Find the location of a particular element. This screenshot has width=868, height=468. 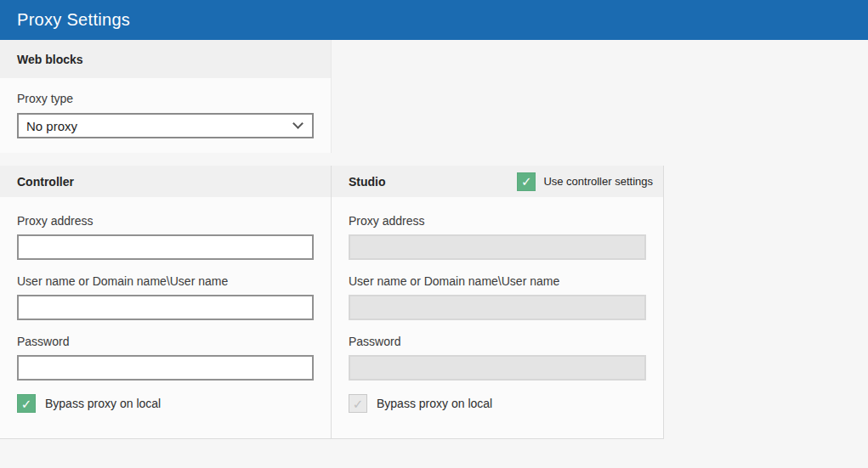

studio-user-name-input is located at coordinates (497, 307).